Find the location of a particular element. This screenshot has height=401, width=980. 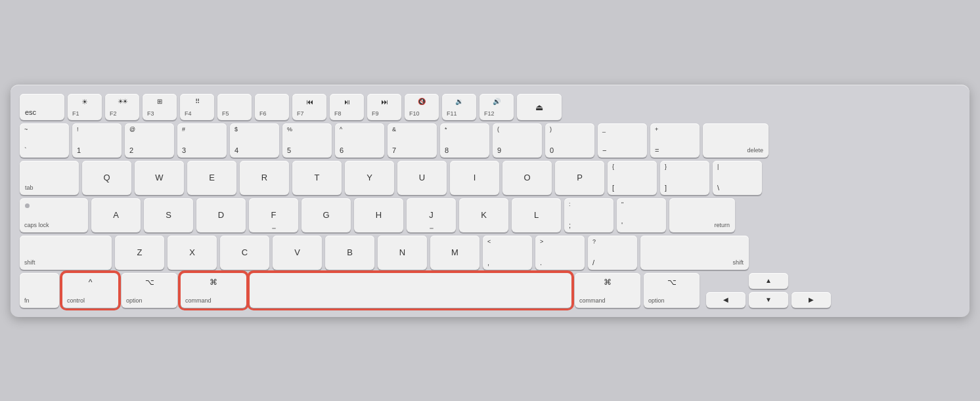

key-d: D is located at coordinates (221, 215).